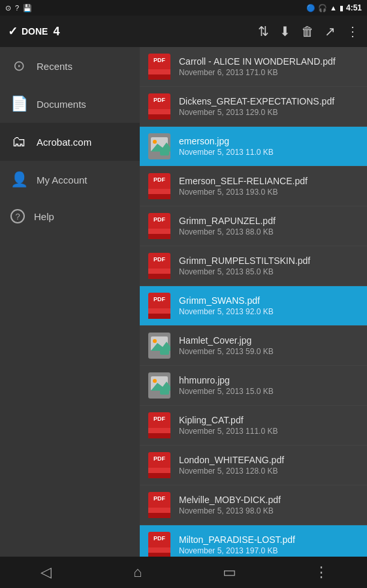 This screenshot has width=367, height=588. Describe the element at coordinates (269, 106) in the screenshot. I see `file-info: Dickens_GREAT-EXPECTATIONS.pdfNovember 5…` at that location.